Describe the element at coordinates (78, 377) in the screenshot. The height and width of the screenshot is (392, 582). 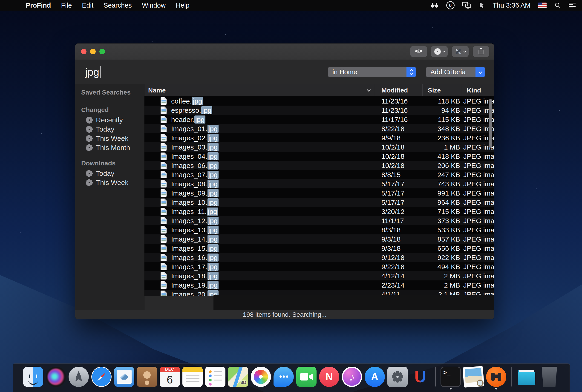
I see `launchpad-app-icon` at that location.